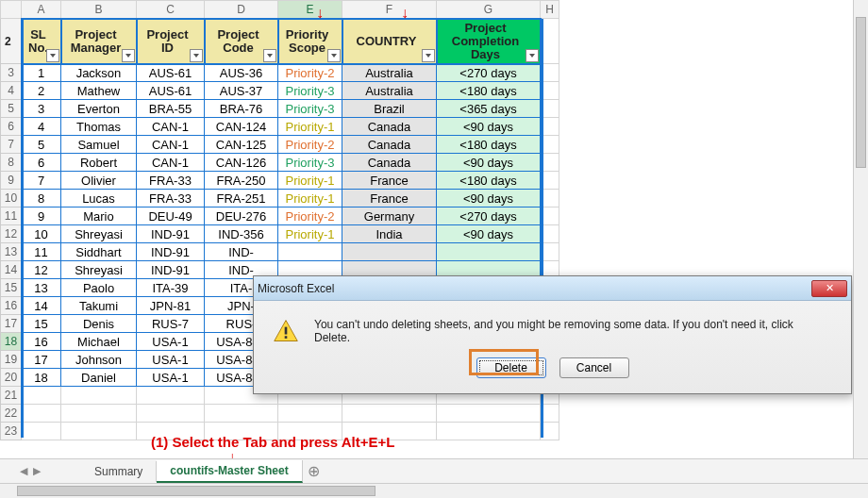 This screenshot has height=498, width=868. What do you see at coordinates (42, 289) in the screenshot?
I see `cell: 13` at bounding box center [42, 289].